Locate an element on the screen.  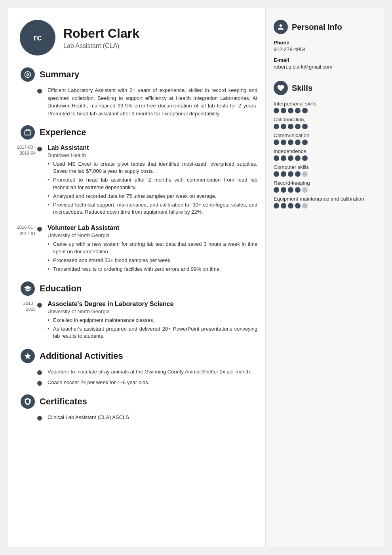
graduation-svg is located at coordinates (28, 289).